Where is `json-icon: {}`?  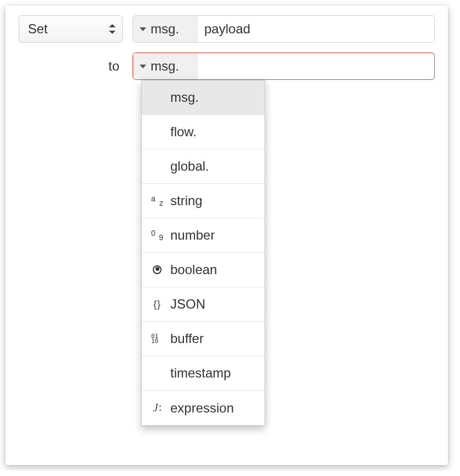 json-icon: {} is located at coordinates (157, 304).